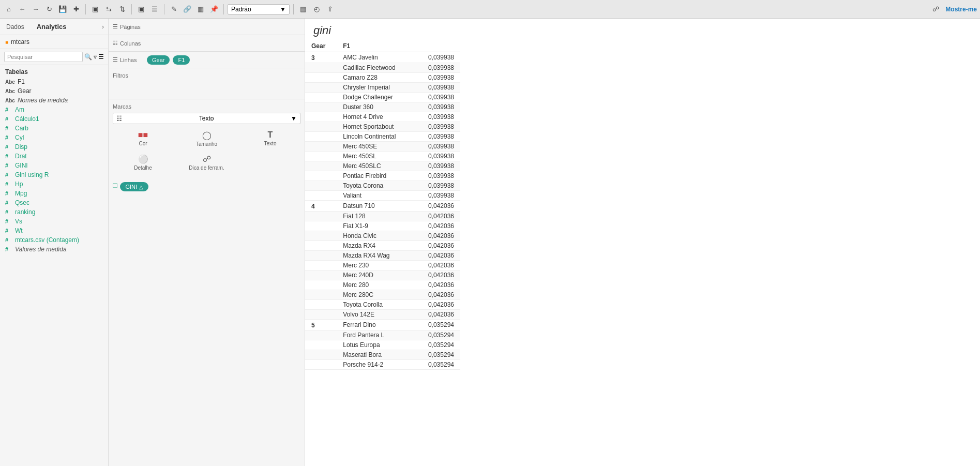 The image size is (980, 466). I want to click on field-GINI: # GINI, so click(54, 166).